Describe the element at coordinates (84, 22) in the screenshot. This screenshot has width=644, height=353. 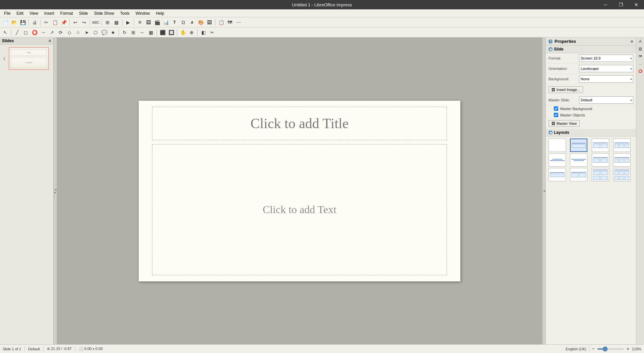
I see `tb-redo: ↪` at that location.